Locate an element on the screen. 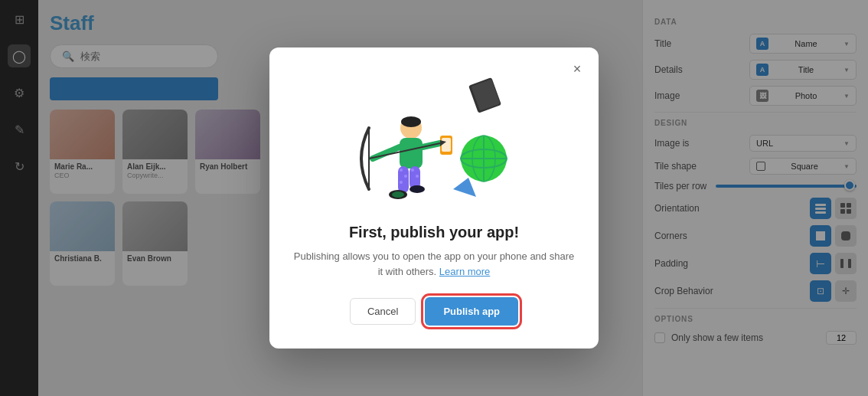 This screenshot has width=868, height=396. learn-more-link: Learn more is located at coordinates (465, 271).